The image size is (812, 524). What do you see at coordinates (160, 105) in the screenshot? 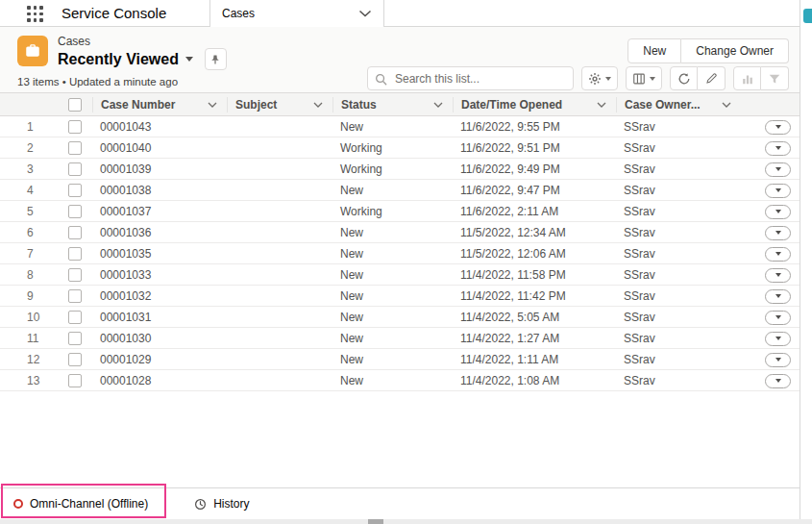
I see `column-header: Case Number` at bounding box center [160, 105].